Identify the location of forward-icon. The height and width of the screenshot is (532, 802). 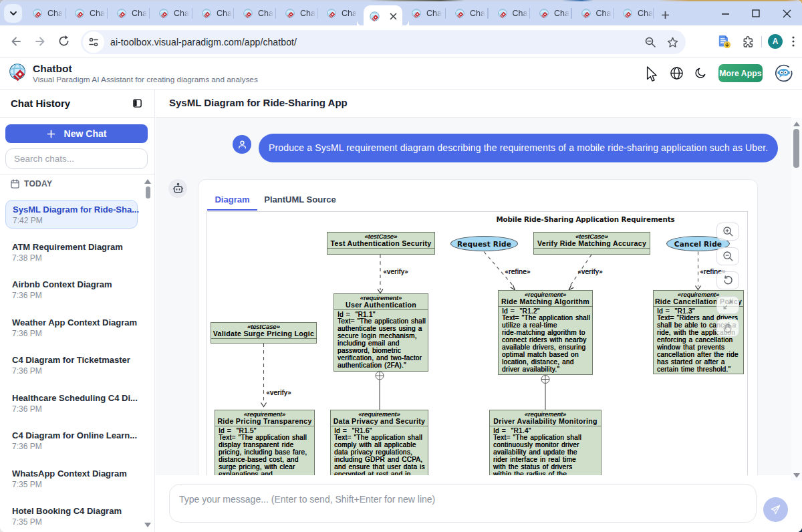
(40, 41).